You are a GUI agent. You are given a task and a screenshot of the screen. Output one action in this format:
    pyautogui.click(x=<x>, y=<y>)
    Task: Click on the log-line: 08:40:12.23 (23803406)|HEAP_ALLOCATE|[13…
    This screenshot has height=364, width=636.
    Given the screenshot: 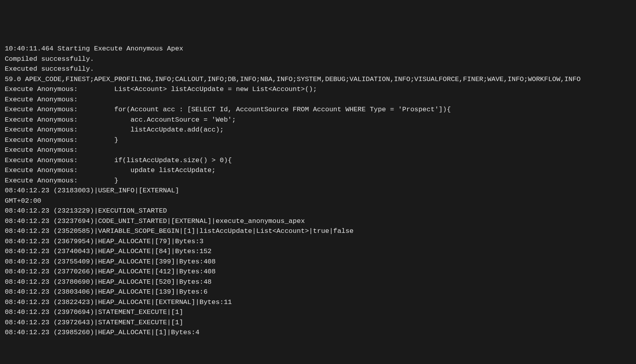 What is the action you would take?
    pyautogui.click(x=318, y=292)
    